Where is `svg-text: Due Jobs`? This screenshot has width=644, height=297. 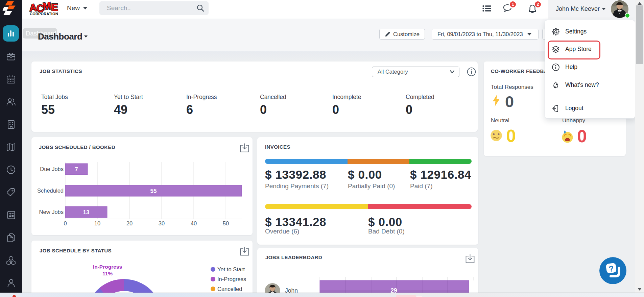 svg-text: Due Jobs is located at coordinates (52, 169).